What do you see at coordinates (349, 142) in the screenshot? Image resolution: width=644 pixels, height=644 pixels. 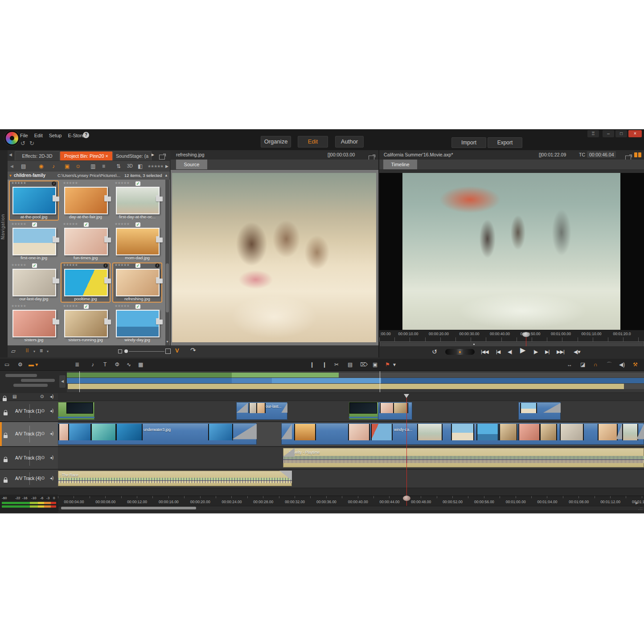 I see `mode-button-author: Author` at bounding box center [349, 142].